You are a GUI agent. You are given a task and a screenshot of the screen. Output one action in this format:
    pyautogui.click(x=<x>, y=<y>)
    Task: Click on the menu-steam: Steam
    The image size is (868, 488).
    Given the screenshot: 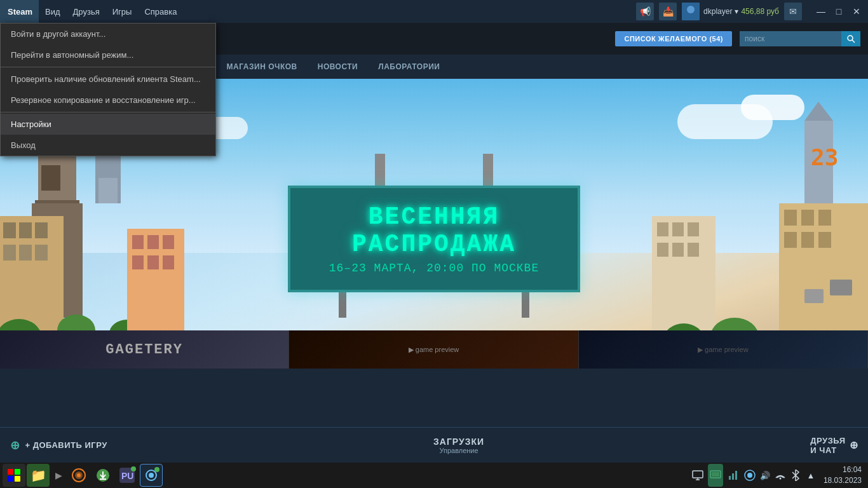 What is the action you would take?
    pyautogui.click(x=19, y=11)
    